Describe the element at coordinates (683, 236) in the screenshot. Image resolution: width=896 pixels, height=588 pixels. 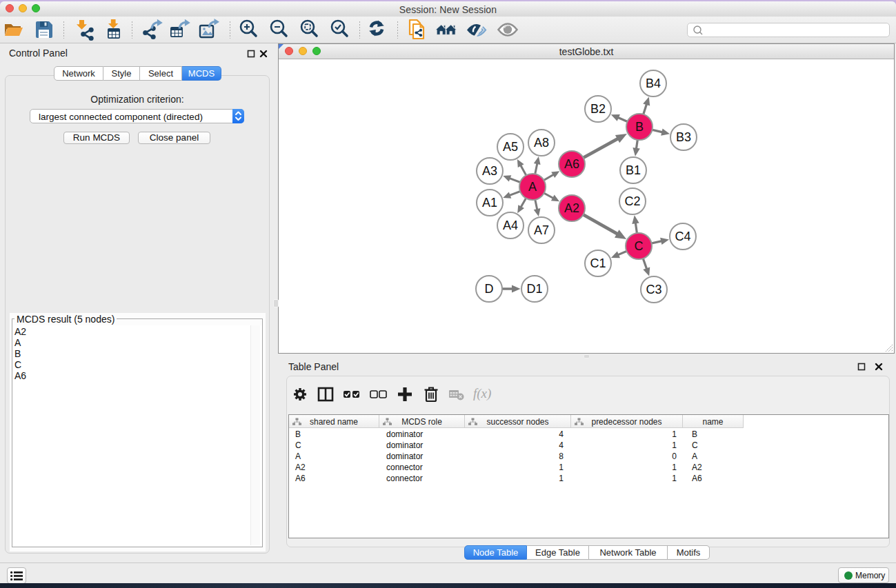
I see `svg-text: C4` at that location.